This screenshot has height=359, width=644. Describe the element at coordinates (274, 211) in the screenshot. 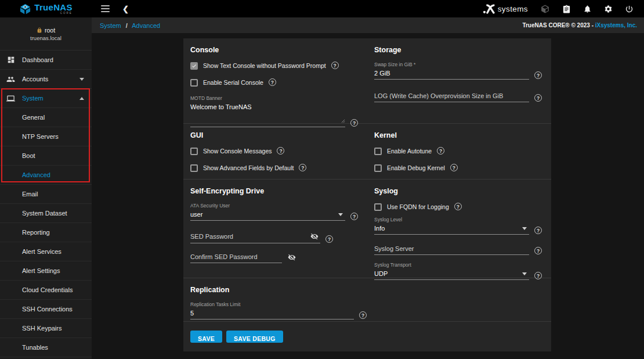

I see `ata-security-user-field: ATA Security User user ?` at that location.